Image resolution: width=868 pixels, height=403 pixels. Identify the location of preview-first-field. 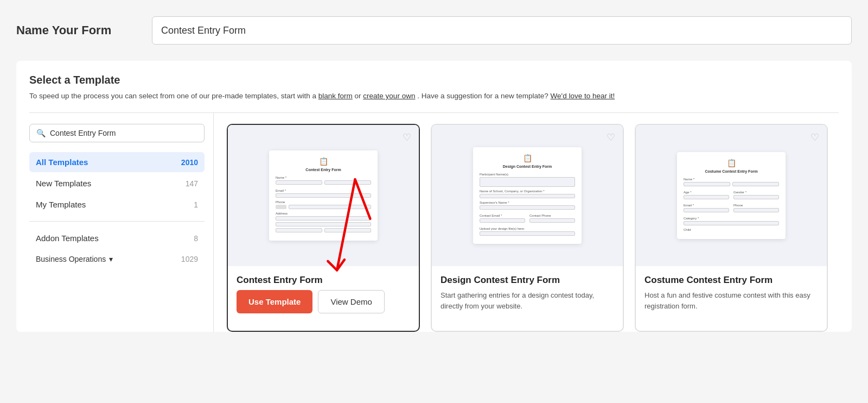
(299, 182).